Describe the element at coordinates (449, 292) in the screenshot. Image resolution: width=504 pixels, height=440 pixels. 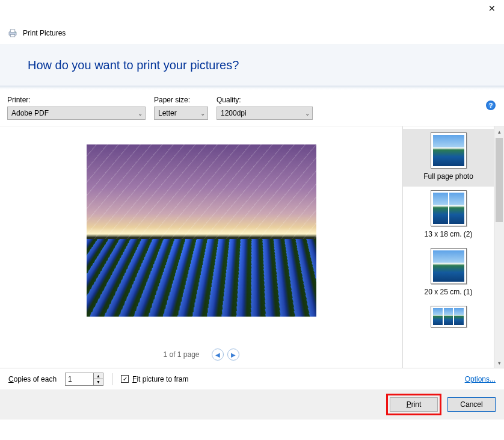
I see `layout-label: 20 x 25 cm. (1)` at that location.